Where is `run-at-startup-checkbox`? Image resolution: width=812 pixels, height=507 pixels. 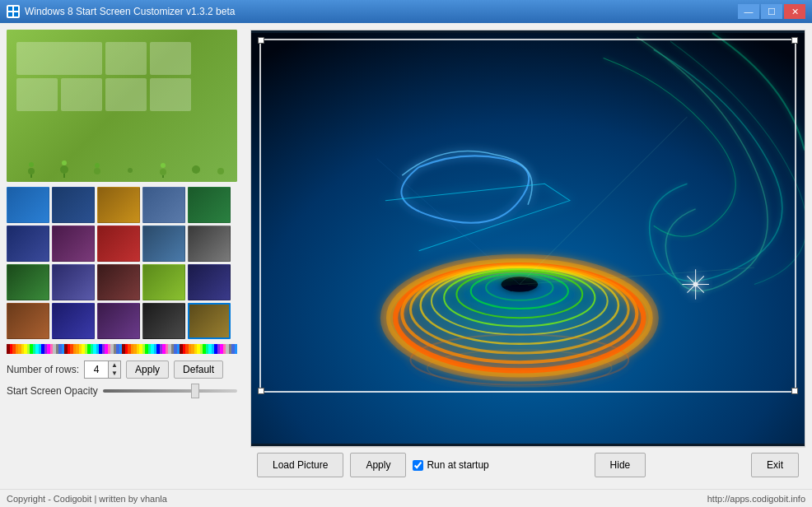
run-at-startup-checkbox is located at coordinates (418, 466).